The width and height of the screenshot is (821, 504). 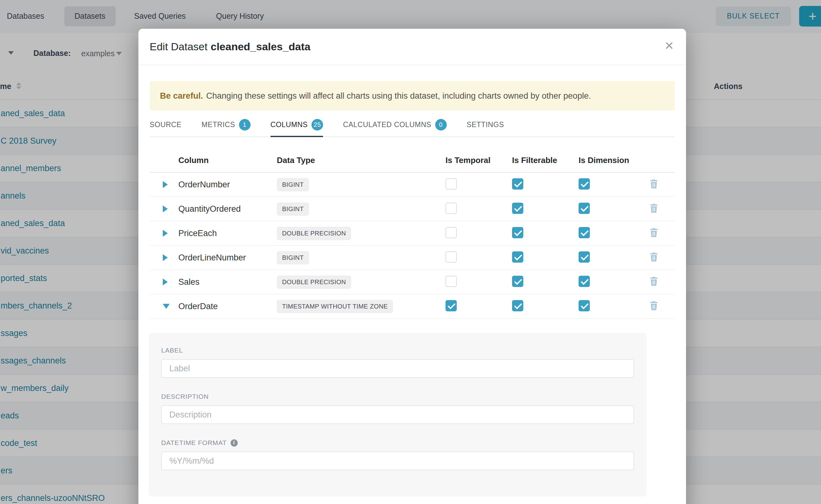 What do you see at coordinates (479, 161) in the screenshot?
I see `is-temporal-header: Is Temporal` at bounding box center [479, 161].